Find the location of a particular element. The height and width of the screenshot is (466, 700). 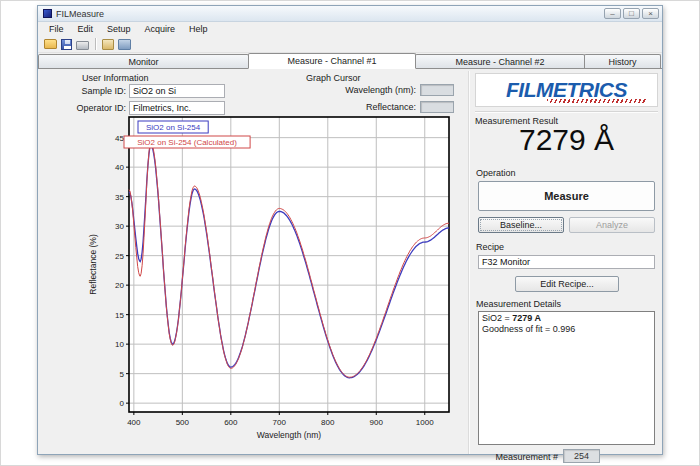

svg-text: 45 is located at coordinates (120, 138).